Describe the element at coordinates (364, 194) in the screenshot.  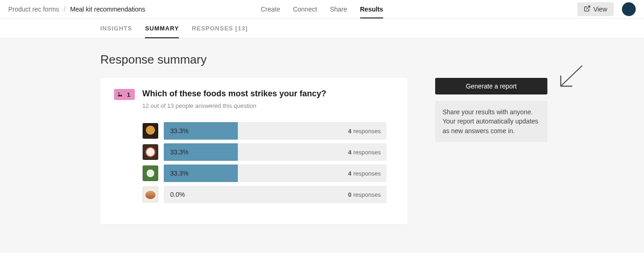
I see `bar-count: 0responses` at that location.